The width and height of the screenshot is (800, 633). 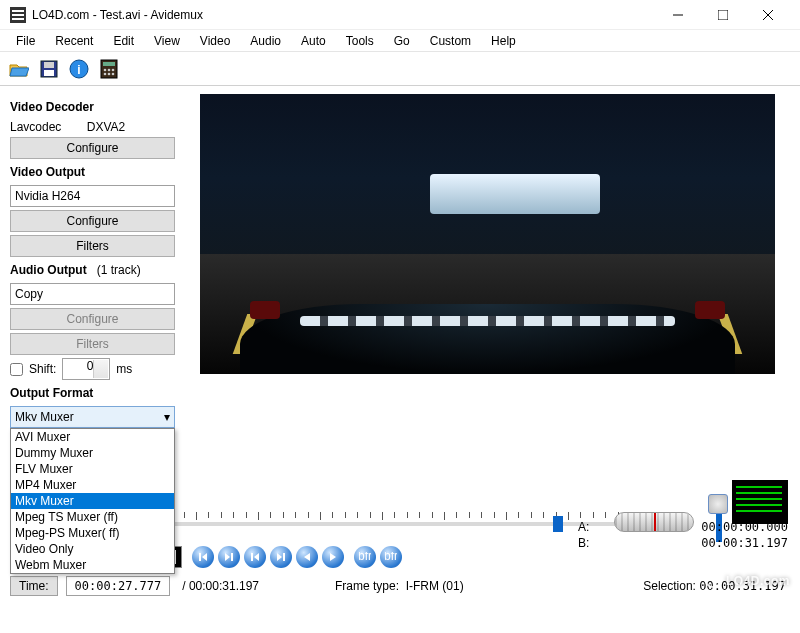 What do you see at coordinates (16, 370) in the screenshot?
I see `shift-checkbox` at bounding box center [16, 370].